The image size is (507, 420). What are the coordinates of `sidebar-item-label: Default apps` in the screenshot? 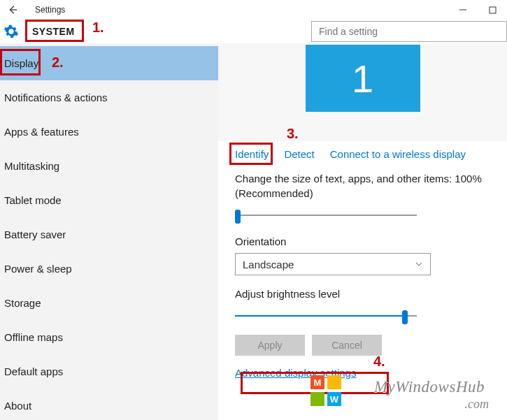 It's located at (34, 372).